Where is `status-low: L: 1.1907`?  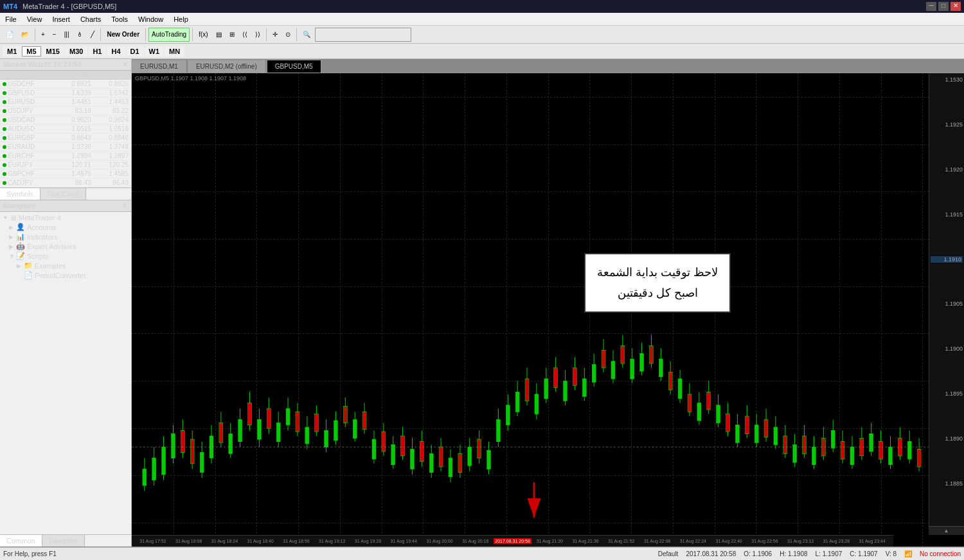
status-low: L: 1.1907 is located at coordinates (829, 554).